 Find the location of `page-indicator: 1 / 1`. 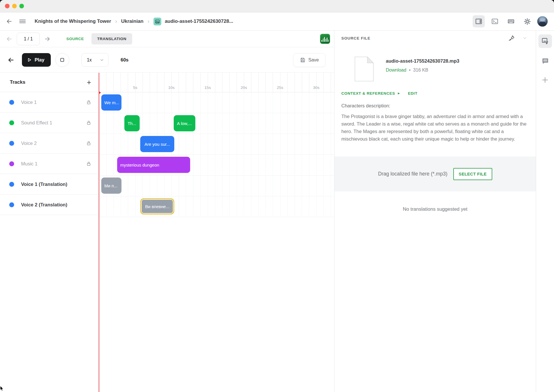

page-indicator: 1 / 1 is located at coordinates (28, 39).